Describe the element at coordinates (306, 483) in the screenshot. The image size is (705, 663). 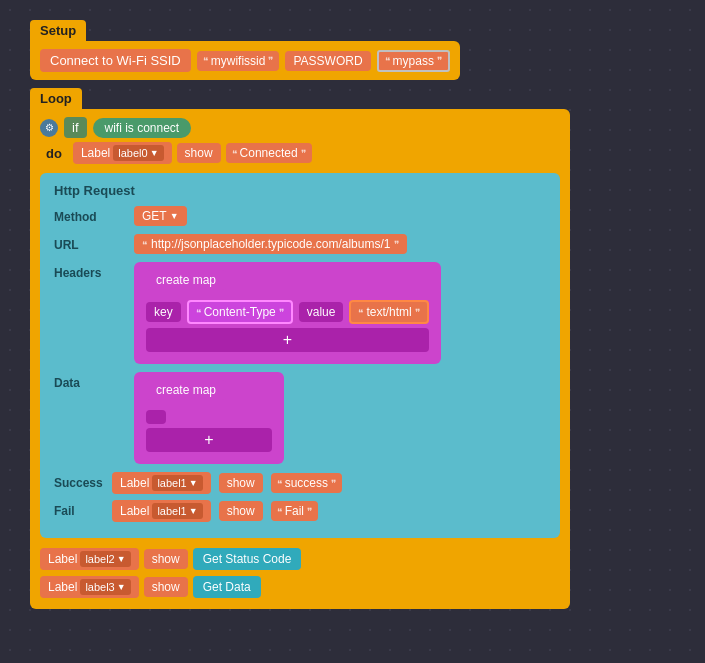
I see `success-text: success` at that location.